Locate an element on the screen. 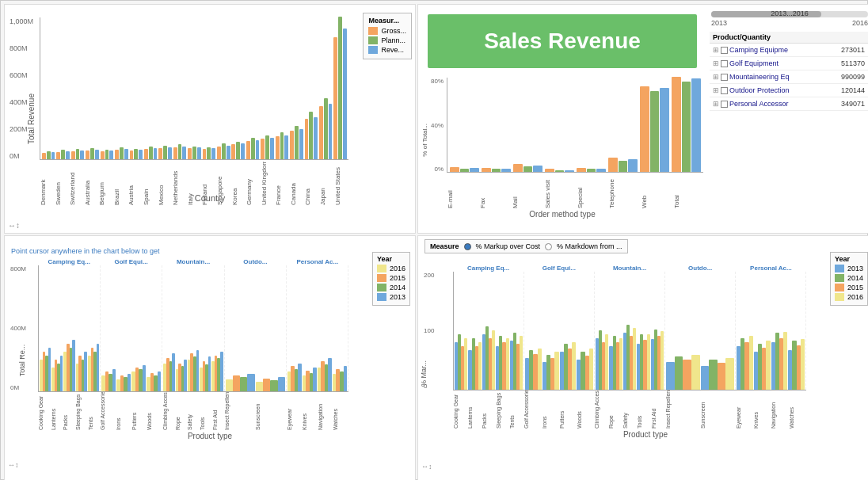 Image resolution: width=868 pixels, height=480 pixels. product-row-3: ⊞ Outdoor Protection 120144 is located at coordinates (789, 90).